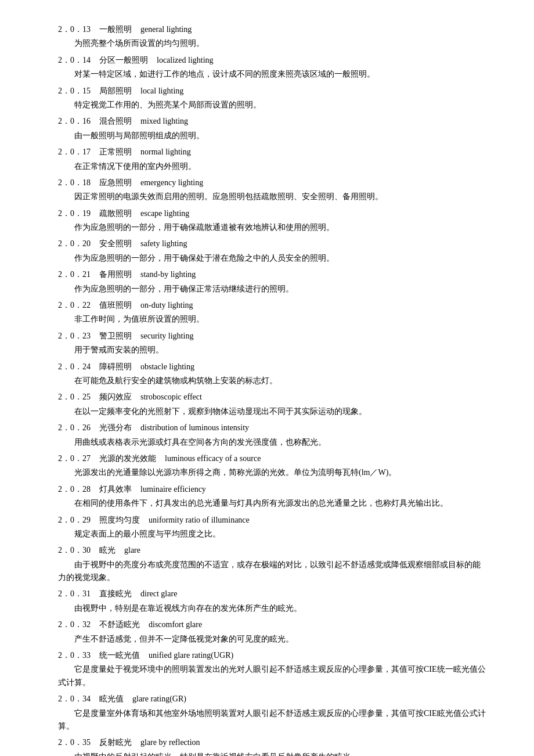  Describe the element at coordinates (74, 550) in the screenshot. I see `entry-number: 2．0．30` at that location.